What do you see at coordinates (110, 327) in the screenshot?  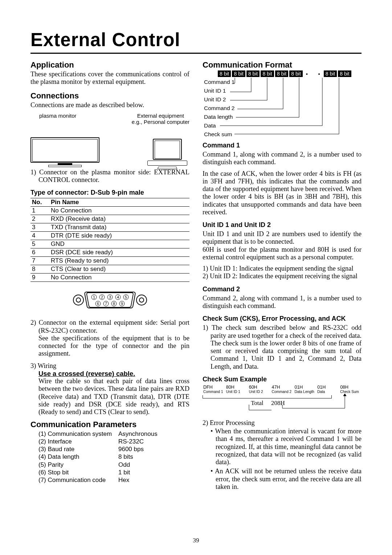 I see `connector-item-2a: 2) Connector on the external equipment s…` at bounding box center [110, 327].